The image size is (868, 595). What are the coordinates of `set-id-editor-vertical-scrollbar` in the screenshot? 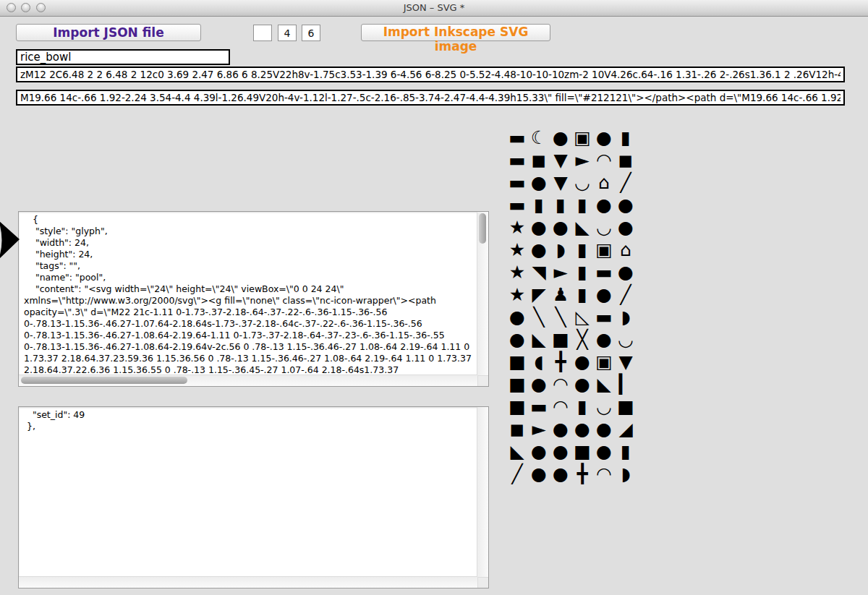 It's located at (482, 492).